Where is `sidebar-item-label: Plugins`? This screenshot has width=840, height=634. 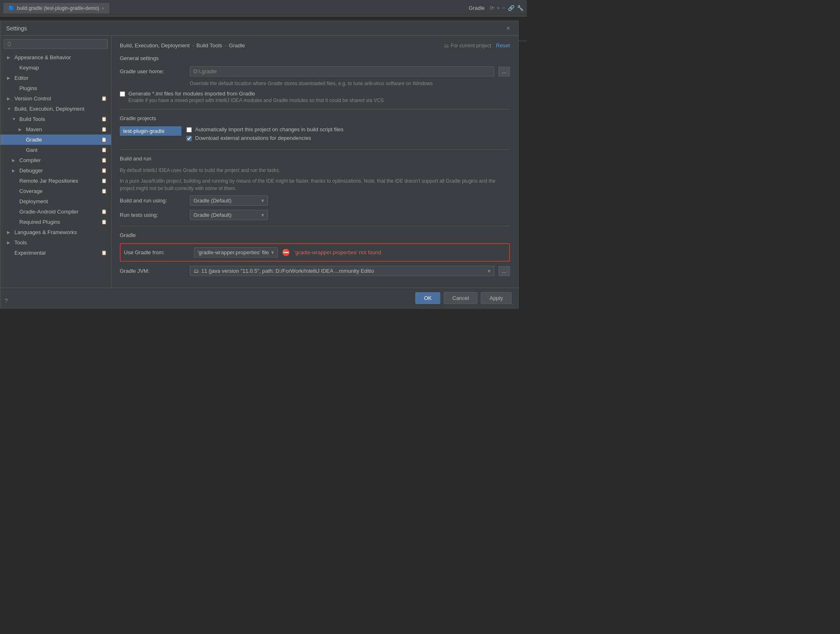
sidebar-item-label: Plugins is located at coordinates (28, 88).